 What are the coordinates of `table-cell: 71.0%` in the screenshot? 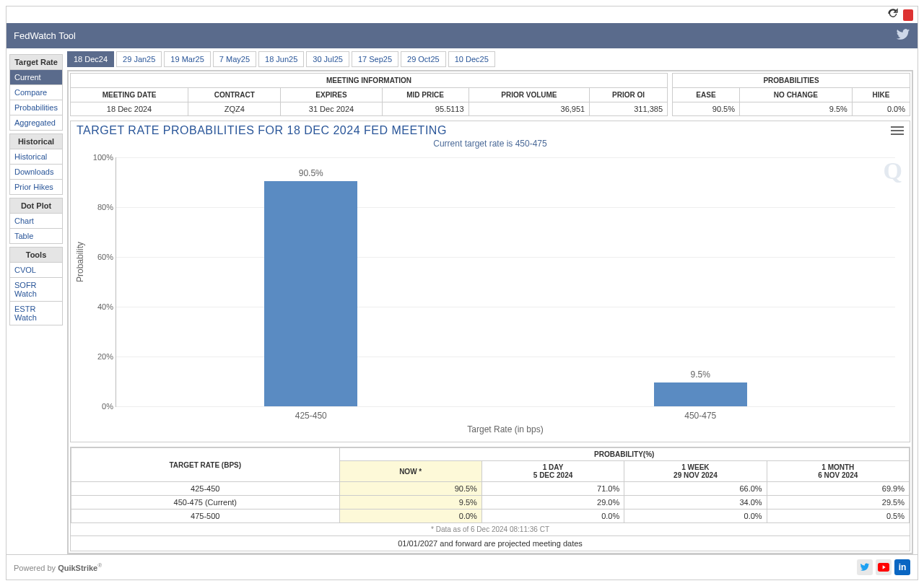 It's located at (553, 489).